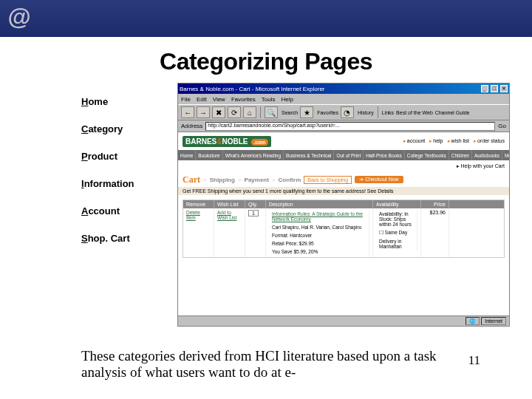  I want to click on crumb-cart: Cart, so click(191, 180).